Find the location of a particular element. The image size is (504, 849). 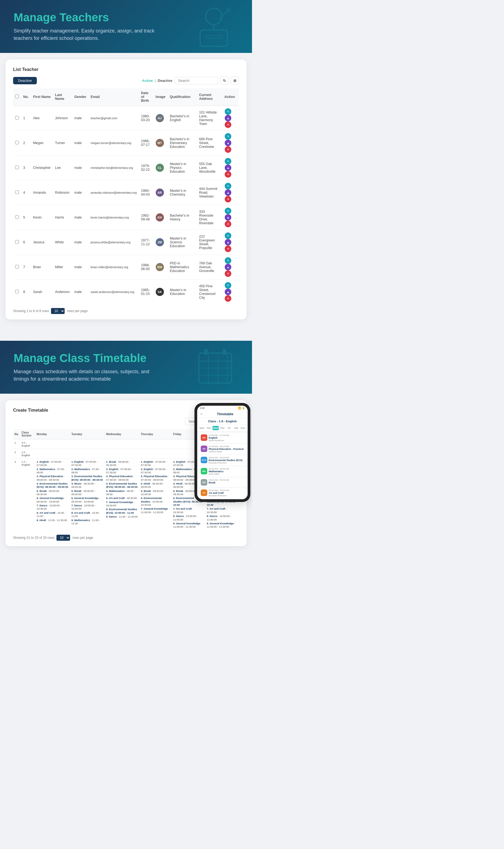

tt-class: 2 A - English is located at coordinates (28, 454).